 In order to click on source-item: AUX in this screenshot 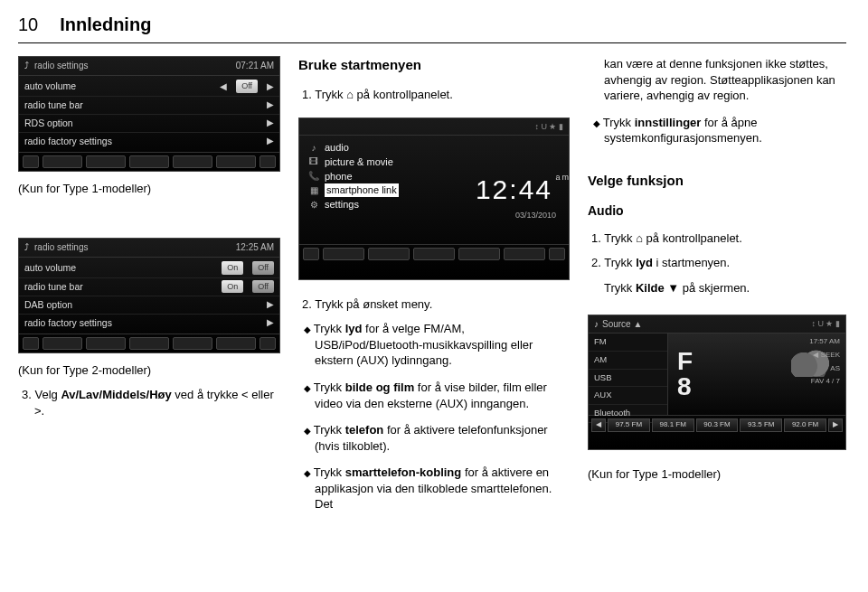, I will do `click(627, 396)`.